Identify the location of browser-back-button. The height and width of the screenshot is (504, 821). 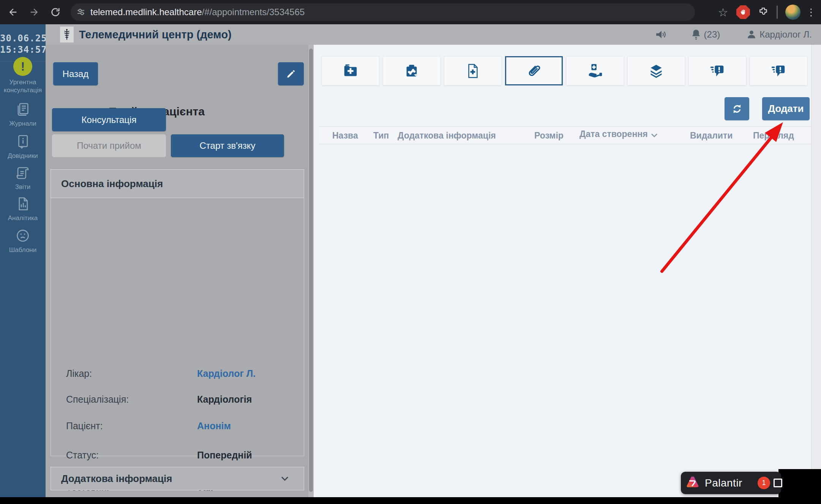
(13, 12).